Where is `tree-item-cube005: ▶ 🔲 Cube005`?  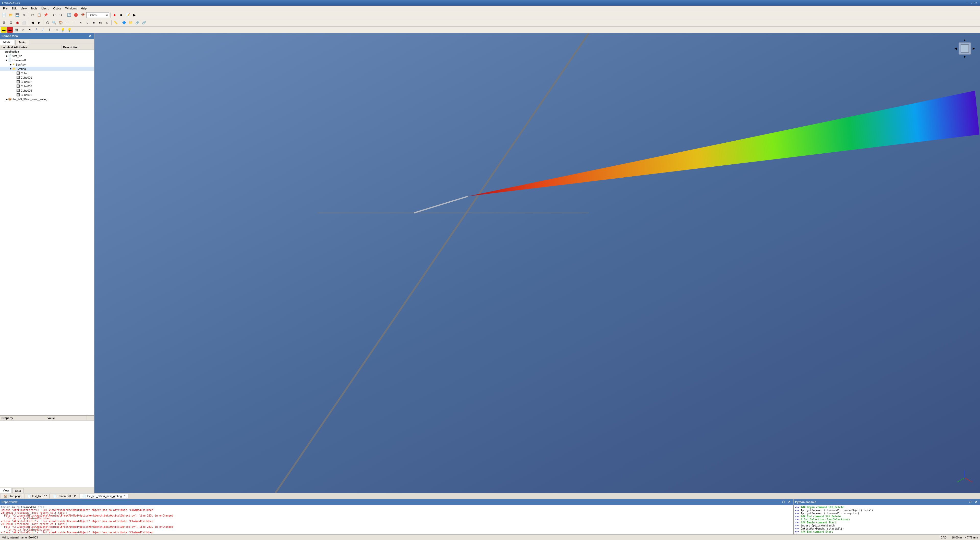
tree-item-cube005: ▶ 🔲 Cube005 is located at coordinates (47, 95).